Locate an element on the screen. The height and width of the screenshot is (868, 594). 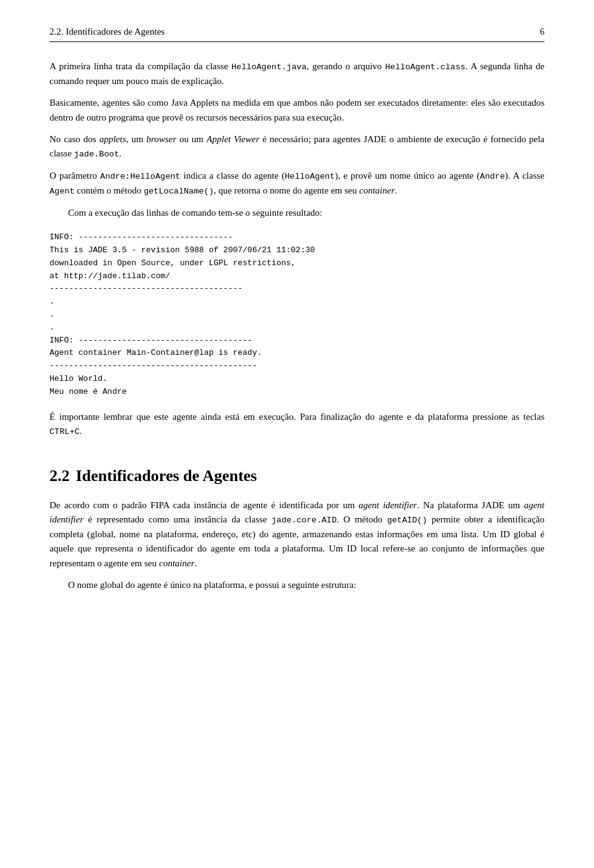
paragraph-3: No caso dos applets, um browser ou um Ap… is located at coordinates (297, 147).